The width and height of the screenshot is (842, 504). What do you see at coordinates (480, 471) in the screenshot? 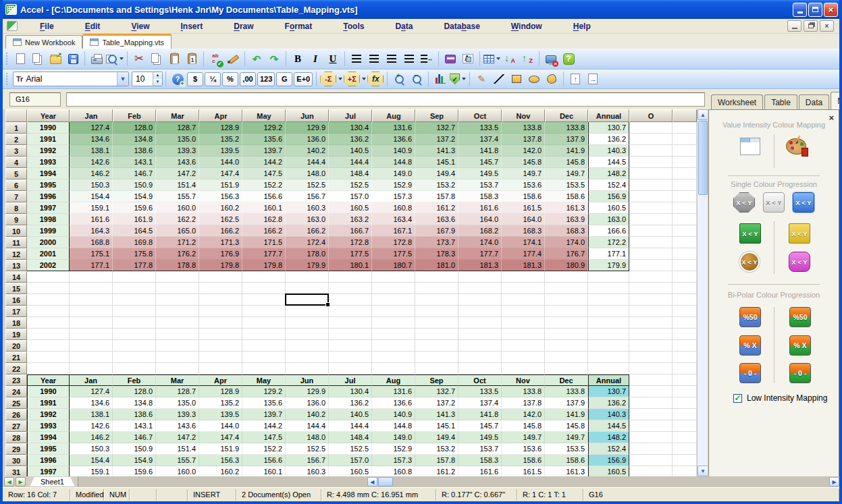
I see `cell: 161.6` at bounding box center [480, 471].